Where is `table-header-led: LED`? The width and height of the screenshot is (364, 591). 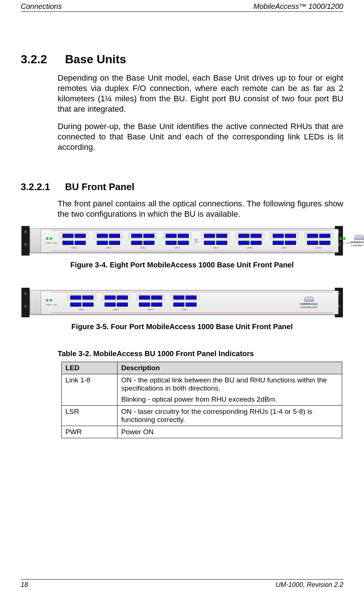 table-header-led: LED is located at coordinates (89, 368).